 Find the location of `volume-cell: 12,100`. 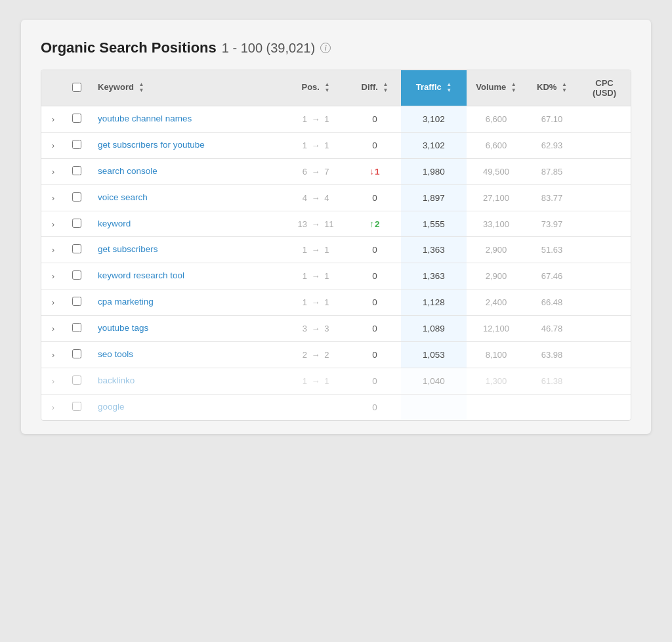

volume-cell: 12,100 is located at coordinates (496, 329).